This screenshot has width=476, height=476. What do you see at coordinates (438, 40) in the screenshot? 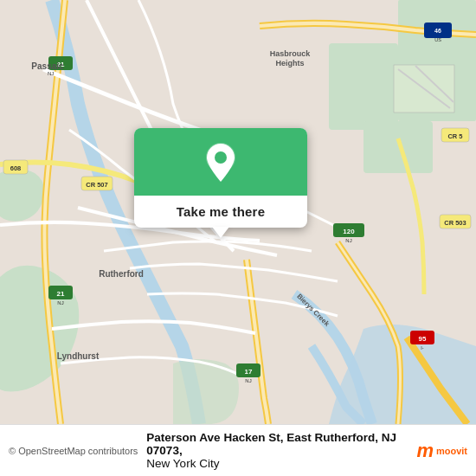
I see `svg-text: US` at bounding box center [438, 40].